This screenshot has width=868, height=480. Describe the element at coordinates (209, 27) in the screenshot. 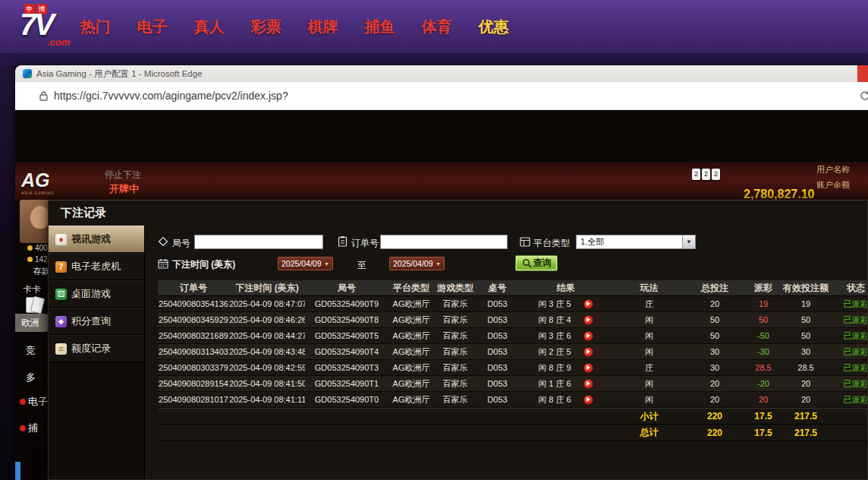

I see `top-nav-item: 真人` at that location.